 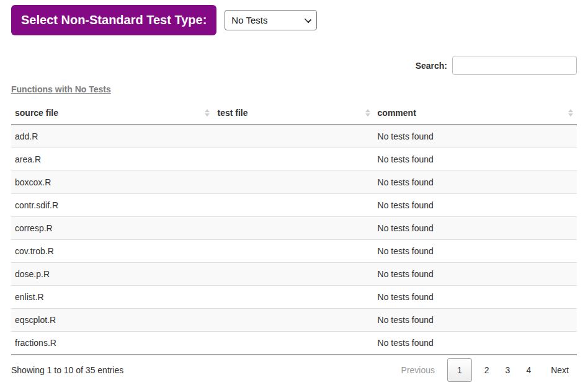 What do you see at coordinates (485, 370) in the screenshot?
I see `pagination: Previous 1 2 3 4 Next` at bounding box center [485, 370].